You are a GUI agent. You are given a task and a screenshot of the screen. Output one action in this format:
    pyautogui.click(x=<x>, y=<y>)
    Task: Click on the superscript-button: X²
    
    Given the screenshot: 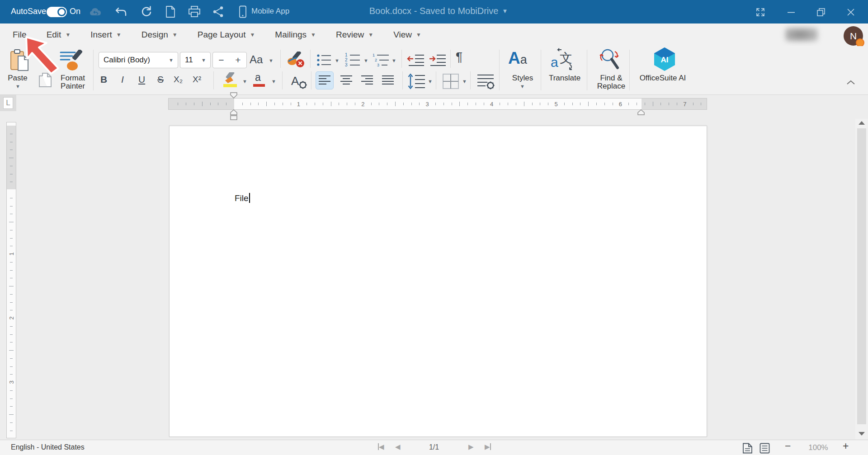 What is the action you would take?
    pyautogui.click(x=197, y=80)
    